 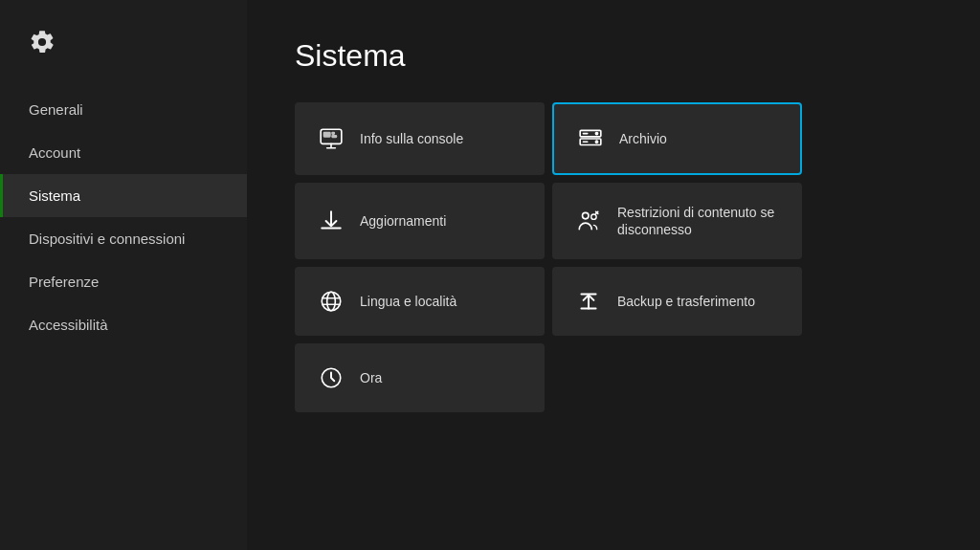 What do you see at coordinates (123, 281) in the screenshot?
I see `sidebar-item-preferenze: Preferenze` at bounding box center [123, 281].